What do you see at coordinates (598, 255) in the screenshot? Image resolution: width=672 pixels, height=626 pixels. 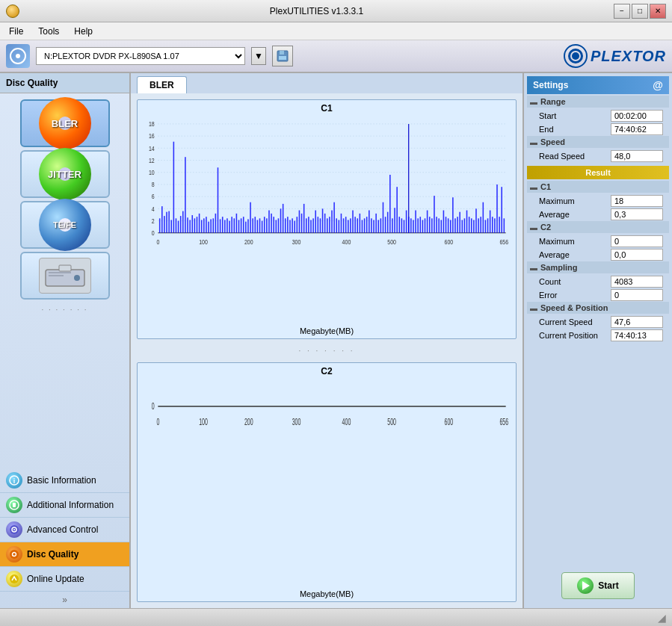 I see `c2-avg-row: Average 0,0` at bounding box center [598, 255].